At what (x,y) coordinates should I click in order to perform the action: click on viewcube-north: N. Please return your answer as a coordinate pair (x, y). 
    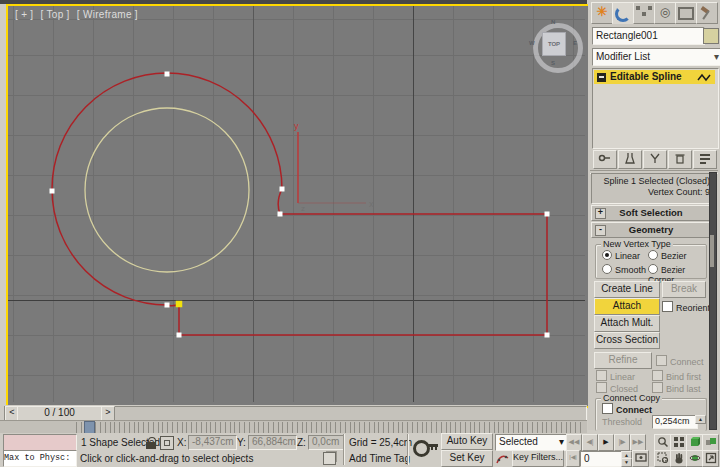
    Looking at the image, I should click on (553, 22).